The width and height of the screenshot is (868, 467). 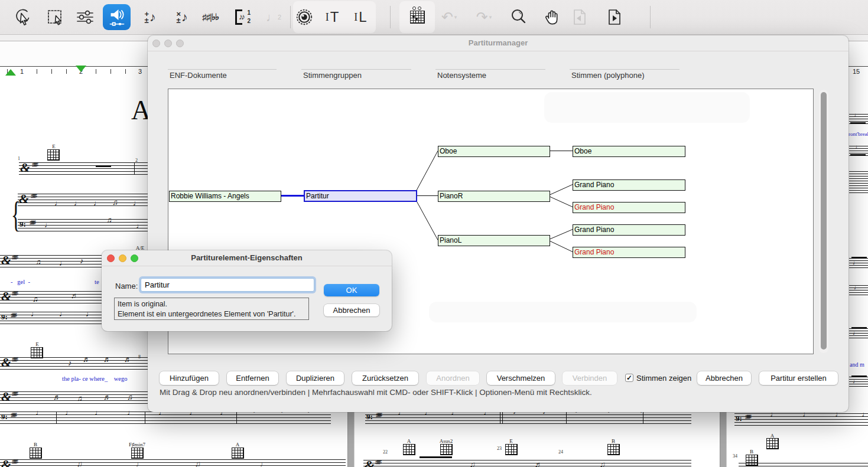 What do you see at coordinates (417, 17) in the screenshot?
I see `chord-grid-tool-button` at bounding box center [417, 17].